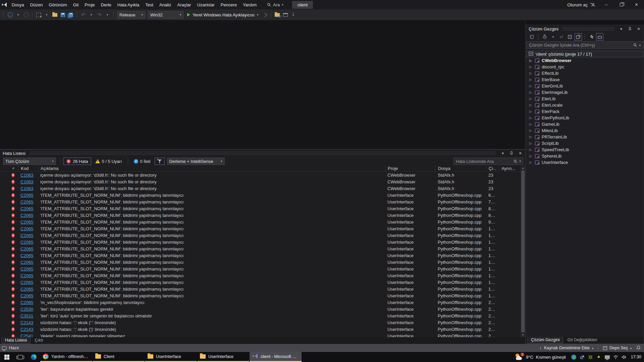 Image resolution: width=644 pixels, height=362 pixels. Describe the element at coordinates (26, 15) in the screenshot. I see `navigate-forward-button: →` at that location.